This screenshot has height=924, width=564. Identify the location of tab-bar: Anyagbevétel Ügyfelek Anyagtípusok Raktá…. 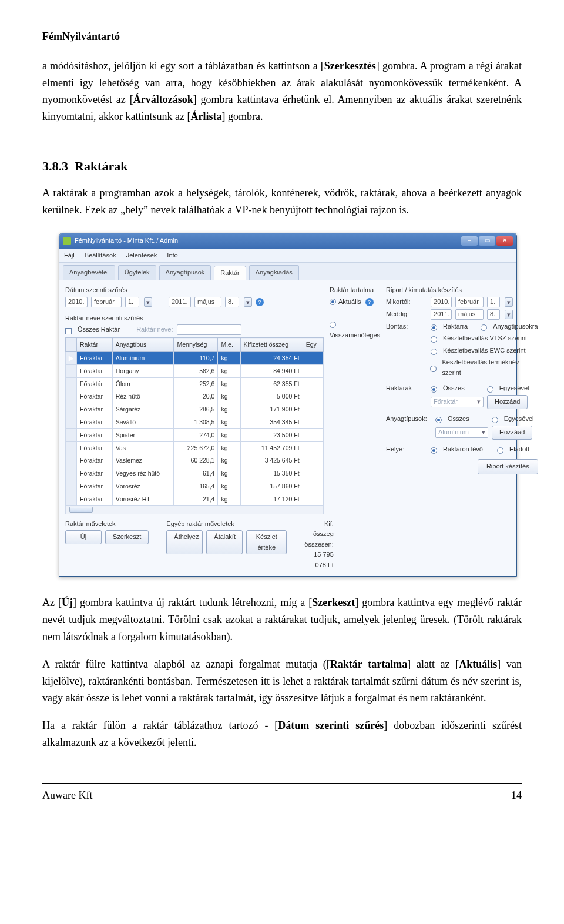
(288, 272).